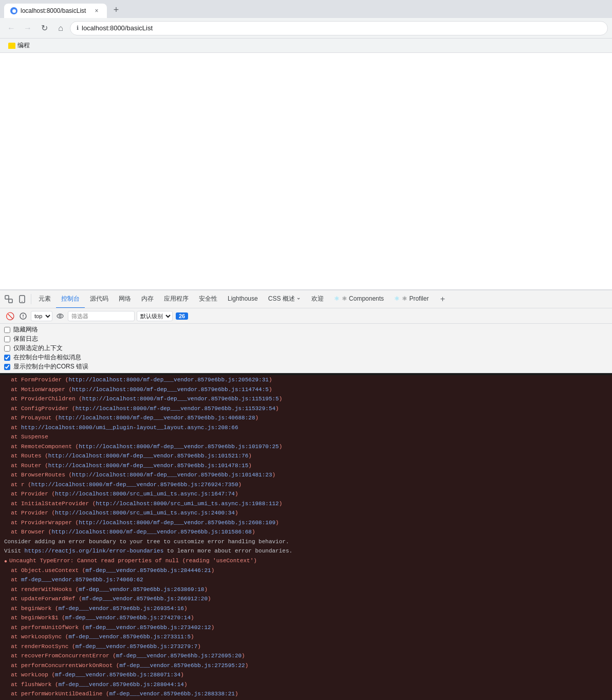  What do you see at coordinates (125, 299) in the screenshot?
I see `devtools-tab-network: 网络` at bounding box center [125, 299].